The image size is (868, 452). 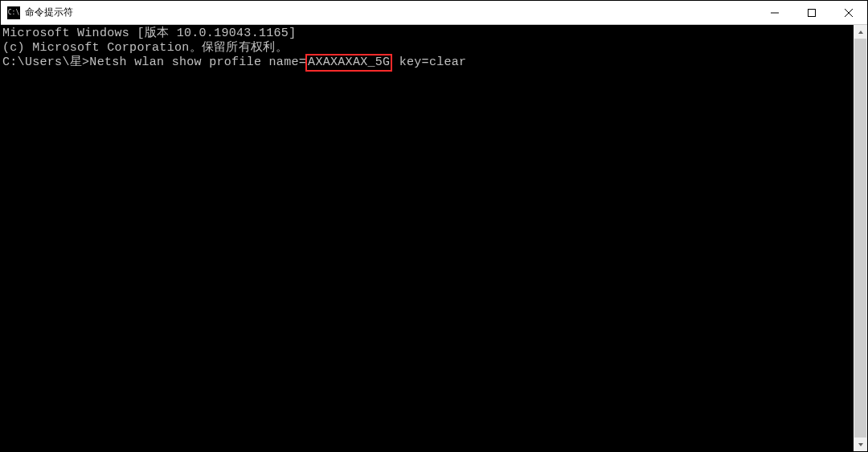 What do you see at coordinates (14, 13) in the screenshot?
I see `command-prompt-icon: C:\` at bounding box center [14, 13].